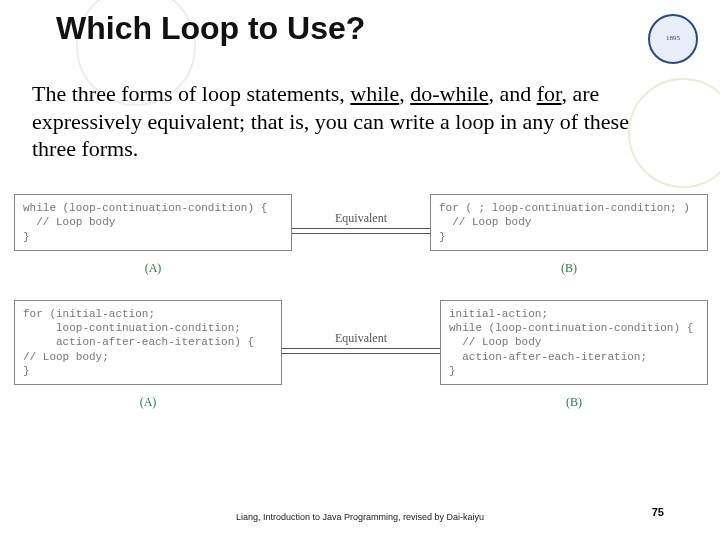 This screenshot has height=540, width=720. What do you see at coordinates (574, 342) in the screenshot?
I see `code-box-while-expanded: initial-action; while (loop-continuation…` at bounding box center [574, 342].